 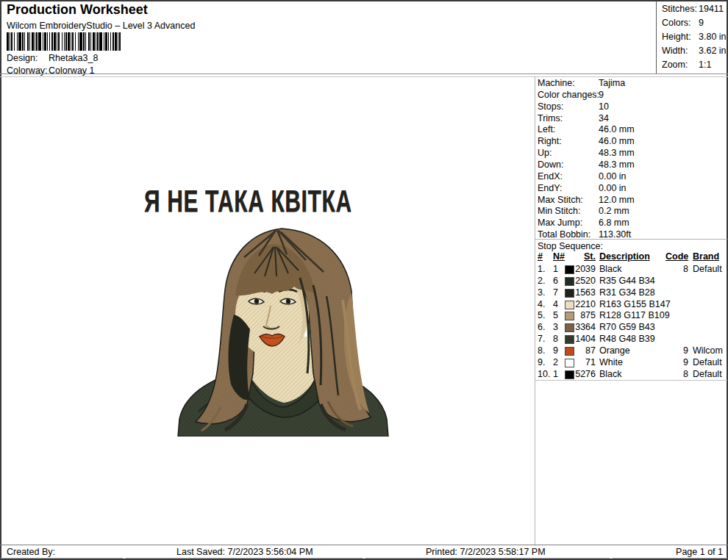 I want to click on machine-info-label: Max Stitch:, so click(x=560, y=200).